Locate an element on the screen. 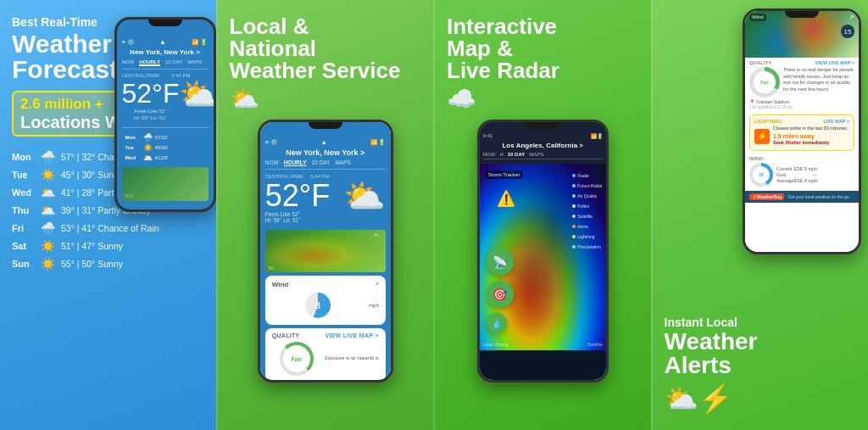 The image size is (868, 430). map-preview-4: Wind ↗ 15 is located at coordinates (802, 34).